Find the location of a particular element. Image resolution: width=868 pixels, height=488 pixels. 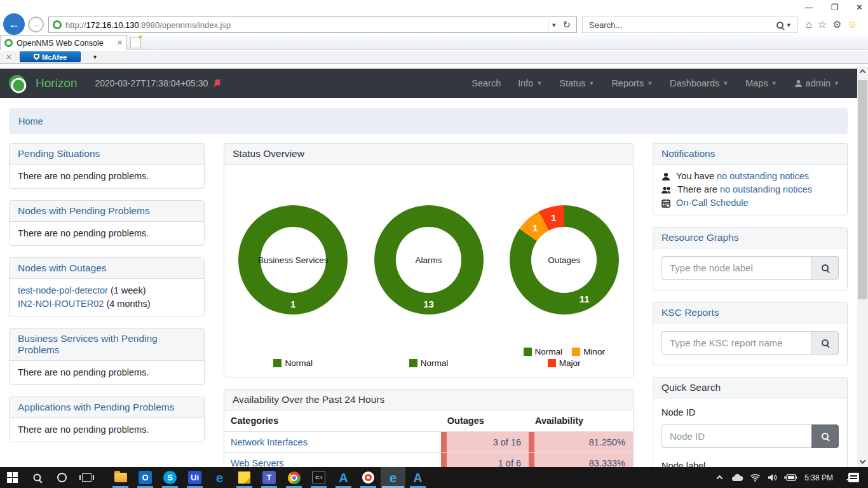

taskbar-search-icon is located at coordinates (37, 478).